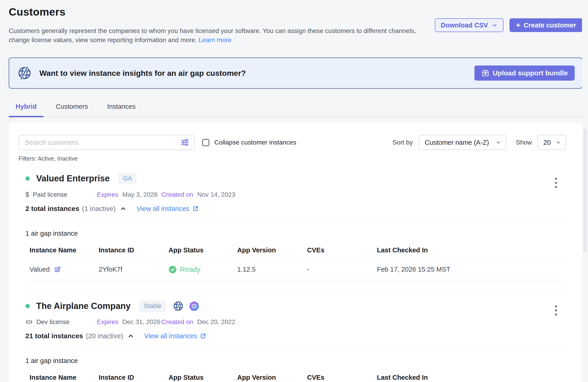 The image size is (588, 382). What do you see at coordinates (53, 322) in the screenshot?
I see `license-type-label: Dev license` at bounding box center [53, 322].